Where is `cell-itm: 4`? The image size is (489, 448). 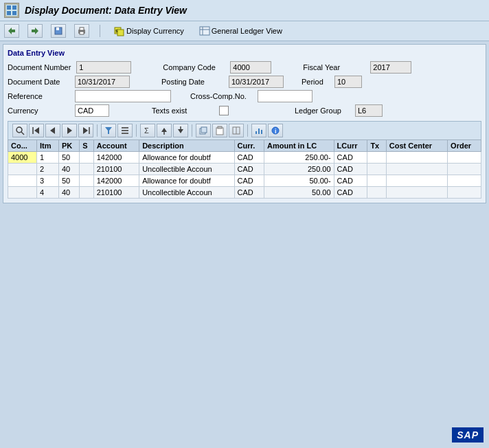
cell-itm: 4 is located at coordinates (47, 192).